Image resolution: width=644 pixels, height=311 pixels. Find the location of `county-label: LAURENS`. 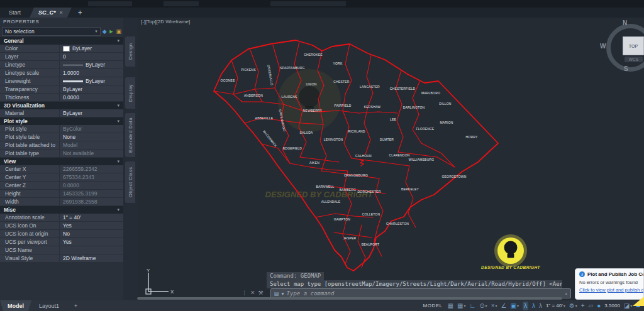

county-label: LAURENS is located at coordinates (289, 97).